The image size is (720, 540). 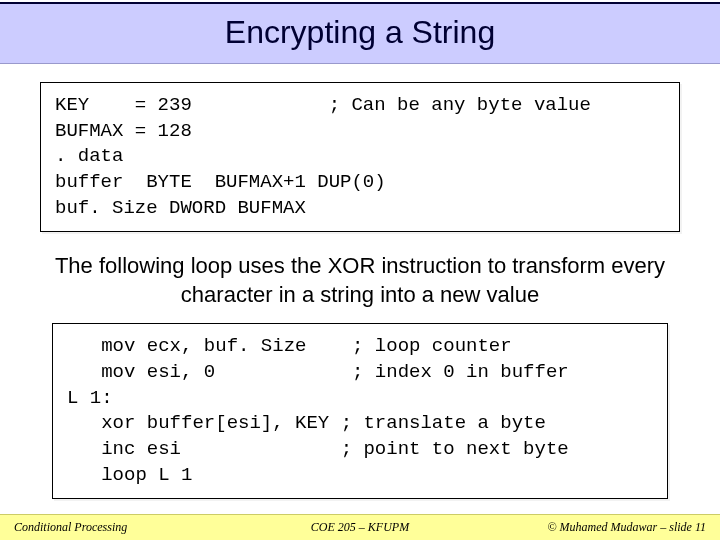 What do you see at coordinates (360, 280) in the screenshot?
I see `body-paragraph: The following loop uses the XOR instruct…` at bounding box center [360, 280].